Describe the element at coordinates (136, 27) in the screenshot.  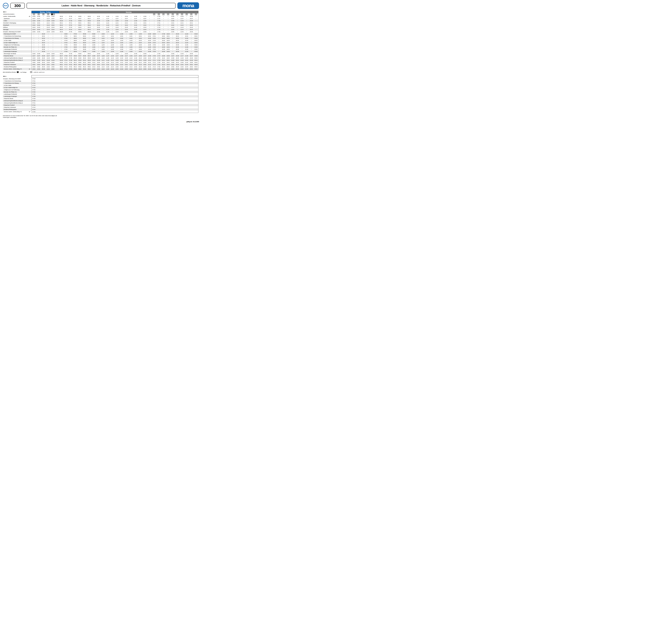
I see `time-cell: 14.43` at that location.